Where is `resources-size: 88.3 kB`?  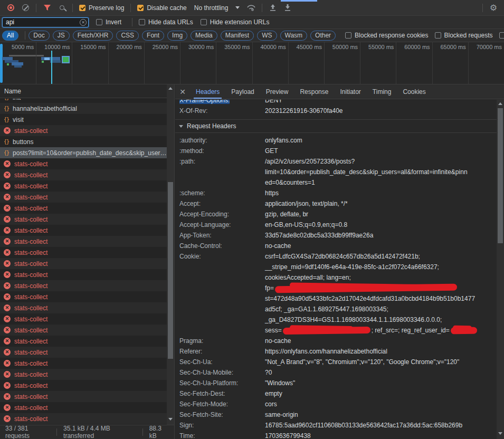
resources-size: 88.3 kB is located at coordinates (159, 432).